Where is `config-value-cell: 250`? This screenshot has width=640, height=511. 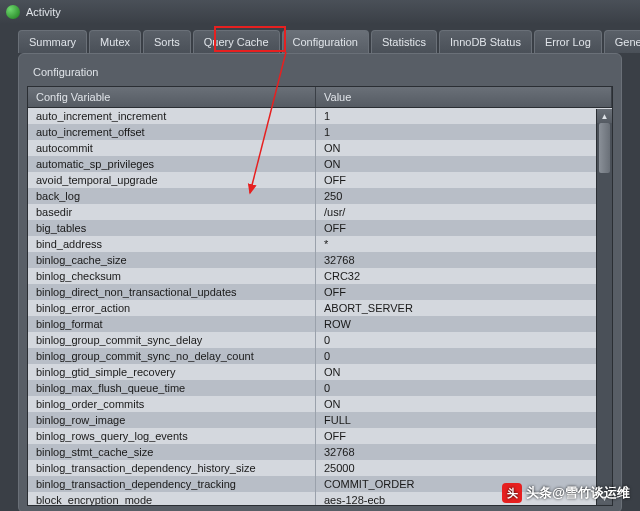
config-value-cell: 250 is located at coordinates (464, 196).